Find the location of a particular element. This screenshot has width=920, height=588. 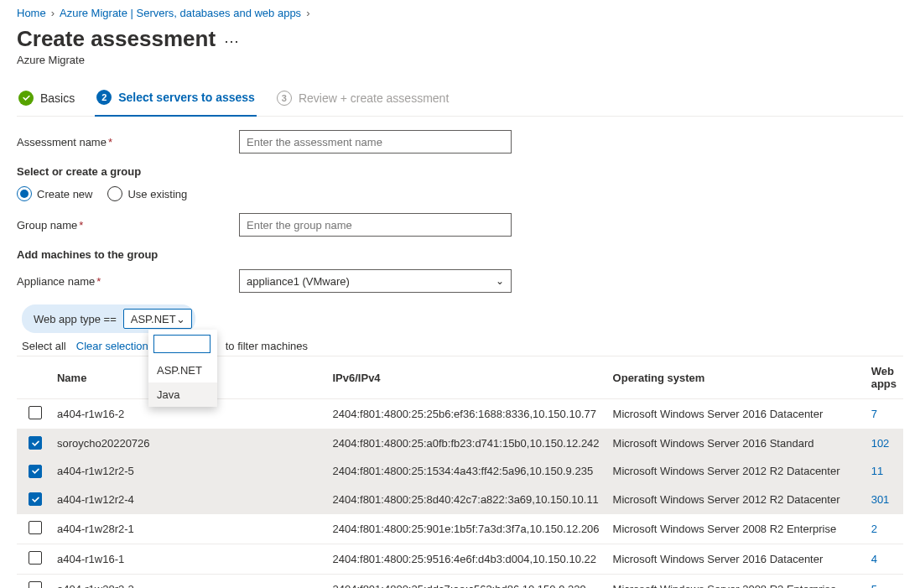

filter-hint: to filter machines is located at coordinates (267, 346).